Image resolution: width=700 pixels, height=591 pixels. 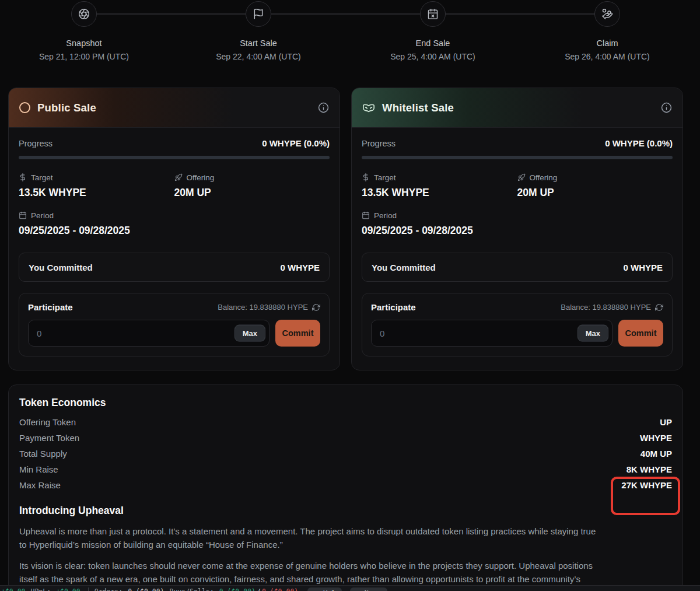 I want to click on econ-label: Max Raise, so click(x=40, y=485).